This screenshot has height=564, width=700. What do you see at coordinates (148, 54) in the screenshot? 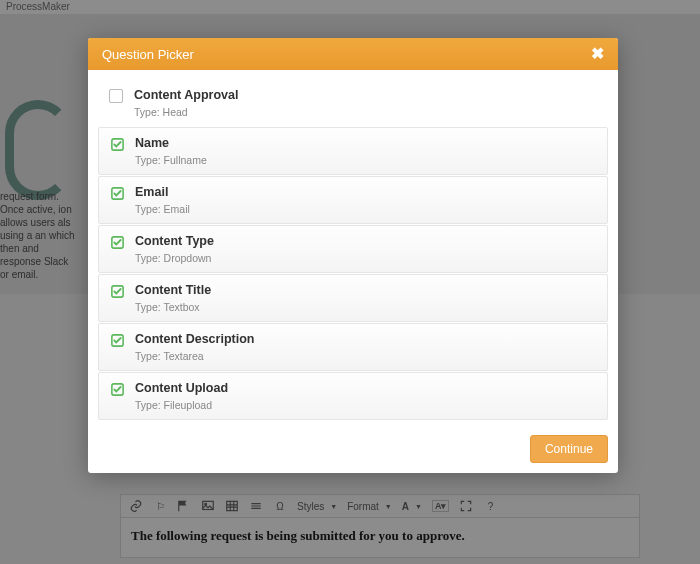
I see `modal-title: Question Picker` at bounding box center [148, 54].